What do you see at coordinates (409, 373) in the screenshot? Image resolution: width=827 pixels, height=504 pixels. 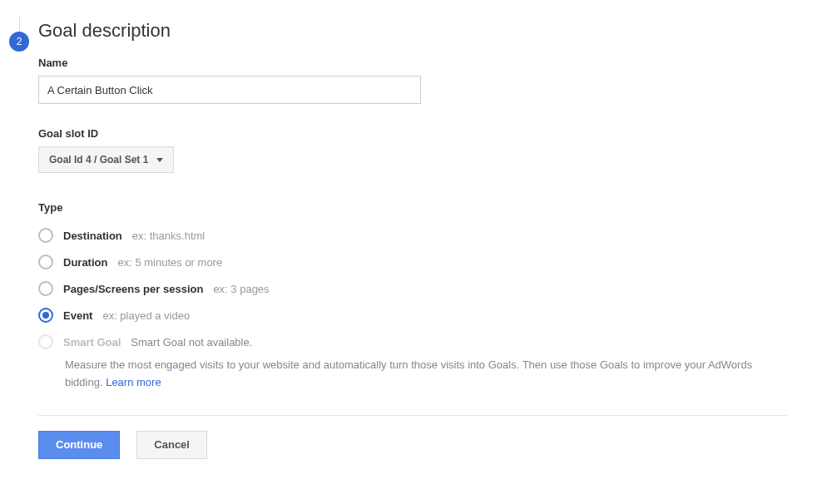 I see `smart-goal-desc-text: Measure the most engaged visits to your …` at bounding box center [409, 373].